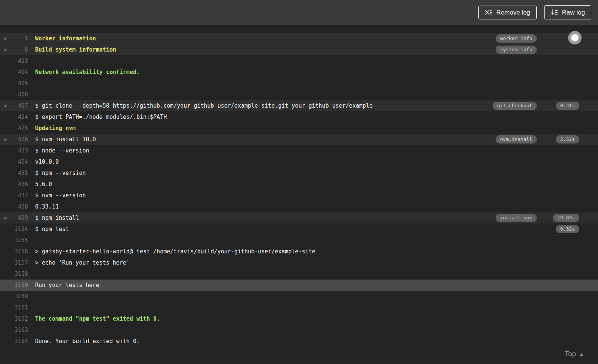 The width and height of the screenshot is (598, 364). Describe the element at coordinates (299, 184) in the screenshot. I see `log-row: 4365.6.0` at that location.